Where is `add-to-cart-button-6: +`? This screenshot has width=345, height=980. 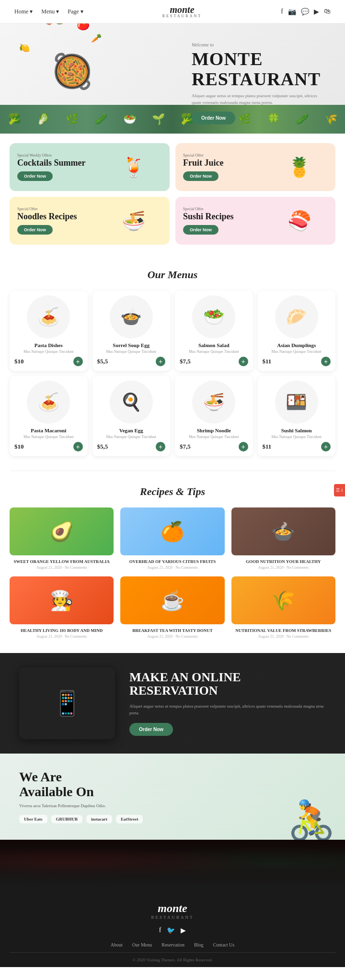
add-to-cart-button-6: + is located at coordinates (243, 447).